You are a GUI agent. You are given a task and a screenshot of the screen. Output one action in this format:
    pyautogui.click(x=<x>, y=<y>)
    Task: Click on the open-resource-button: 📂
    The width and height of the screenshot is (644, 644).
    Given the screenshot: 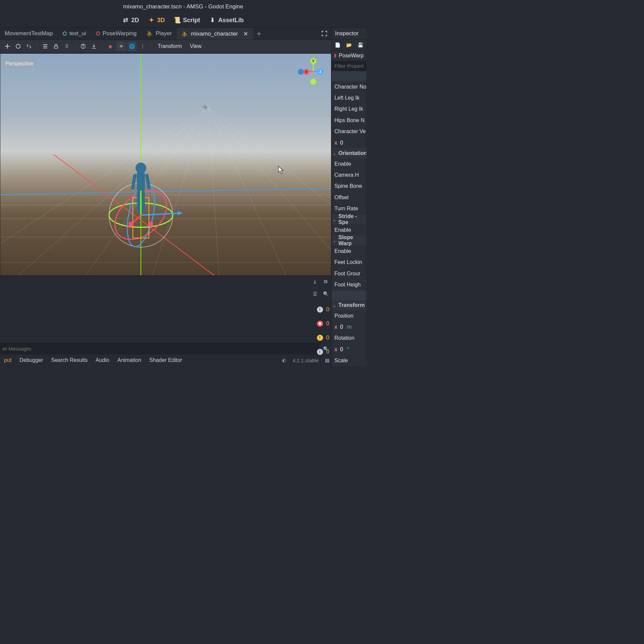 What is the action you would take?
    pyautogui.click(x=349, y=45)
    